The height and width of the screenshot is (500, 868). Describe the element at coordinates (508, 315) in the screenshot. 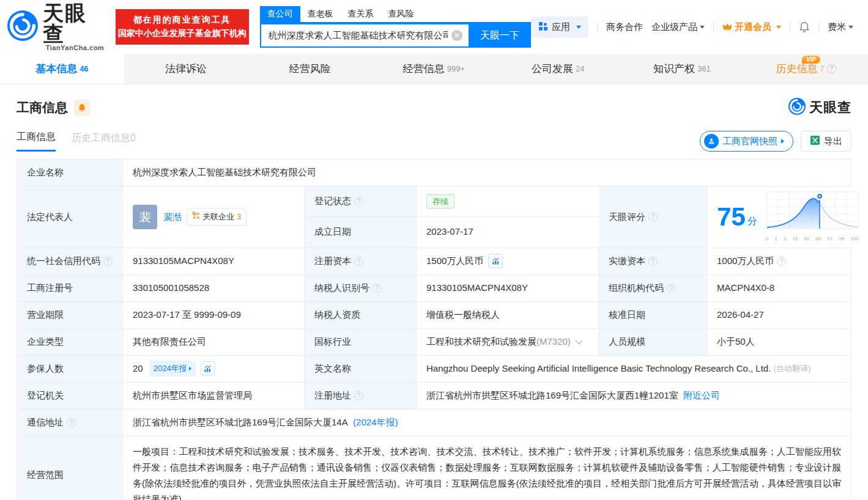

I see `taxpayer-quality-value: 增值税一般纳税人` at that location.